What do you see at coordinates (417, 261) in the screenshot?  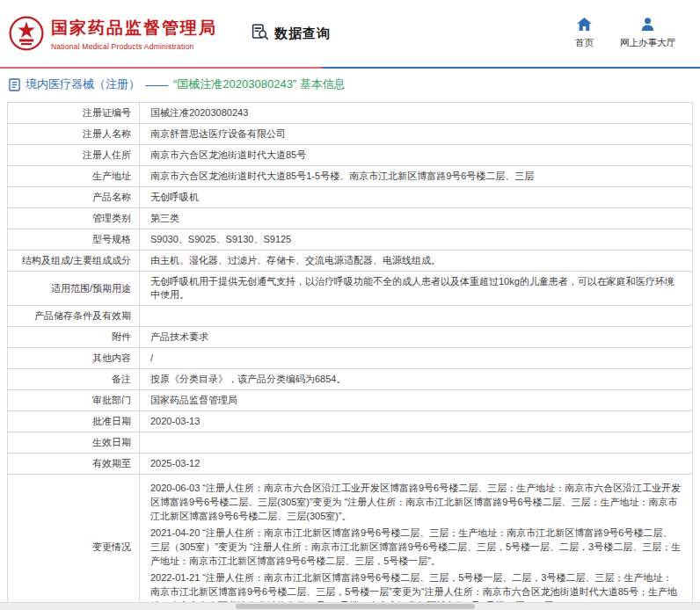 I see `field-value: 由主机、湿化器、过滤片、存储卡、交流电源适配器、电源线组成。` at bounding box center [417, 261].